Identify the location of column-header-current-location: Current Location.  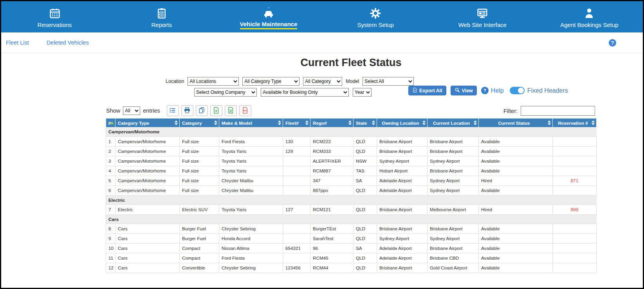
(453, 123).